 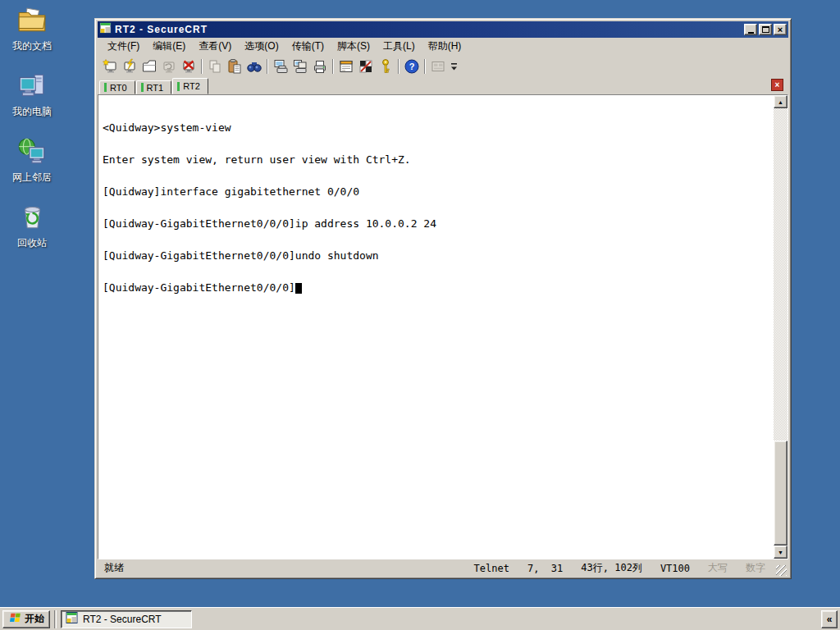 What do you see at coordinates (781, 553) in the screenshot?
I see `scroll-down-icon: ▼` at bounding box center [781, 553].